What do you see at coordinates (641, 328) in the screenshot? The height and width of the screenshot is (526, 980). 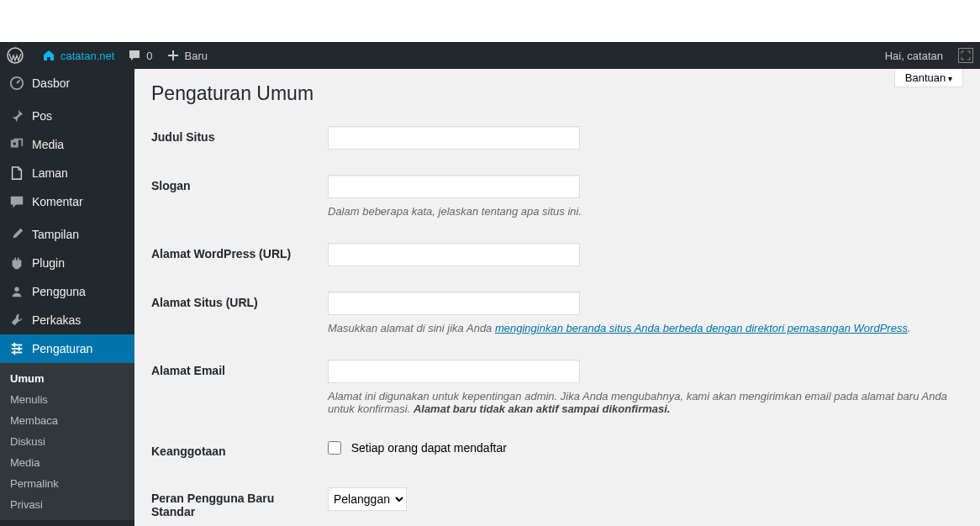 I see `site-url-description: Masukkan alamat di sini jika Anda mengin…` at bounding box center [641, 328].